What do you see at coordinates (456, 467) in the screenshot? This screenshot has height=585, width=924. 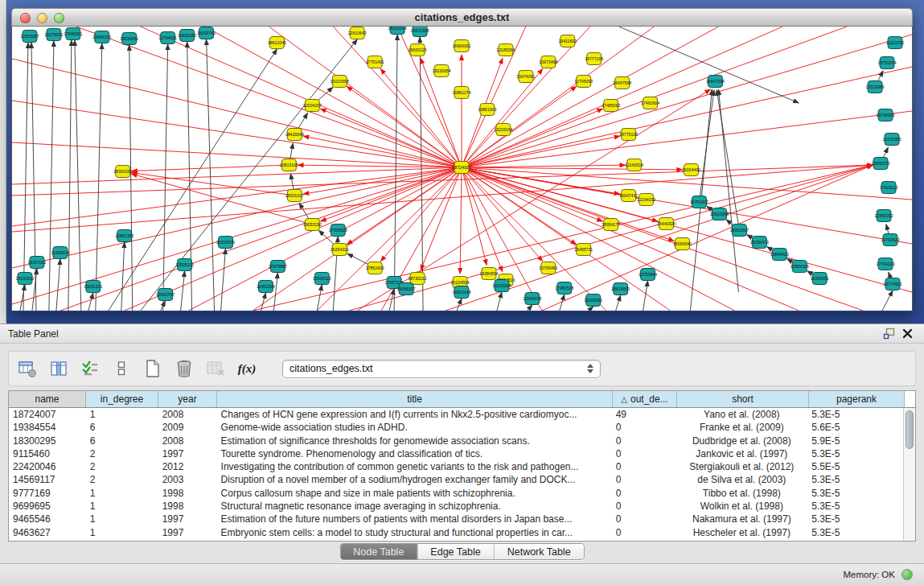 I see `table-row: 2242004622012Investigating the contribut…` at bounding box center [456, 467].